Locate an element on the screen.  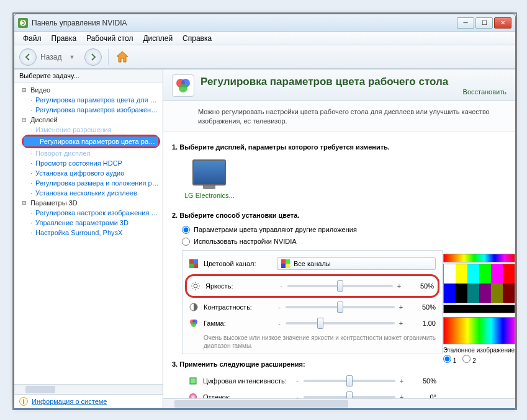
home-icon is located at coordinates (122, 57).